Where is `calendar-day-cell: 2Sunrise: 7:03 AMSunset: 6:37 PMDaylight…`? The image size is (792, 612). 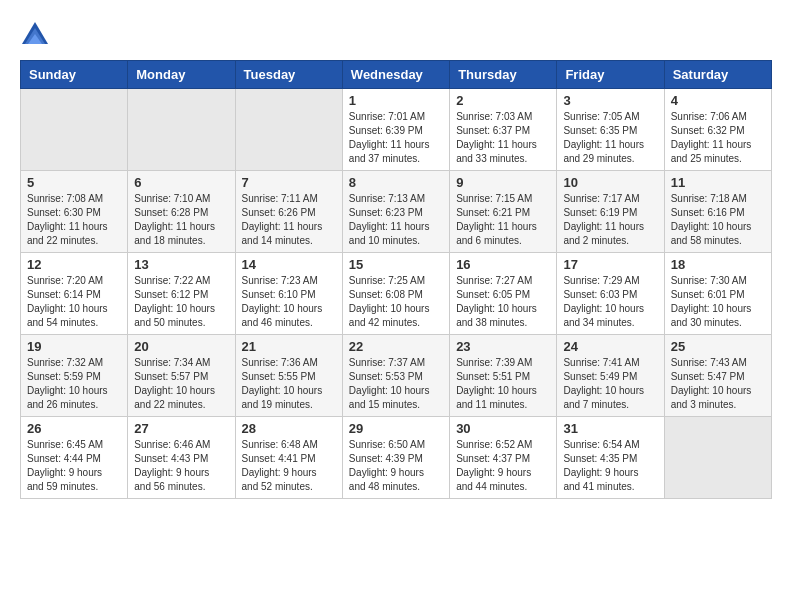
calendar-day-cell: 2Sunrise: 7:03 AMSunset: 6:37 PMDaylight… is located at coordinates (504, 130).